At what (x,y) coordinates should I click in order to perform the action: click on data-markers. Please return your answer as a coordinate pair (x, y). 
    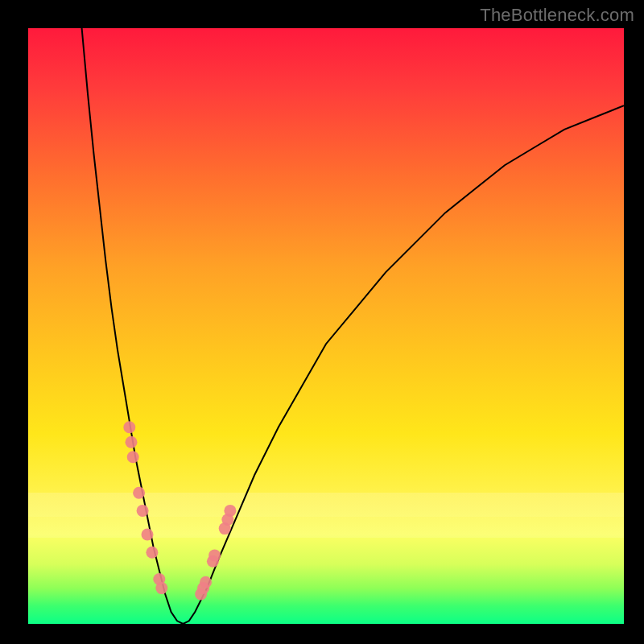
    Looking at the image, I should click on (180, 510).